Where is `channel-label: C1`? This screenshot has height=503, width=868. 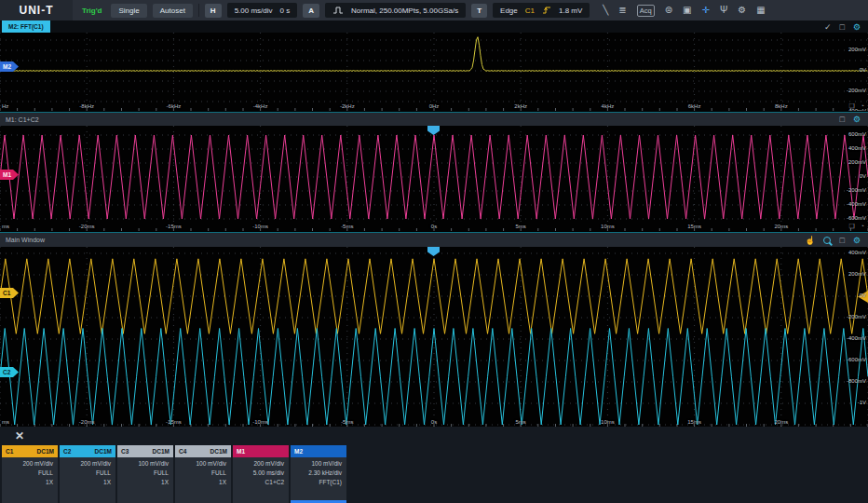 channel-label: C1 is located at coordinates (9, 451).